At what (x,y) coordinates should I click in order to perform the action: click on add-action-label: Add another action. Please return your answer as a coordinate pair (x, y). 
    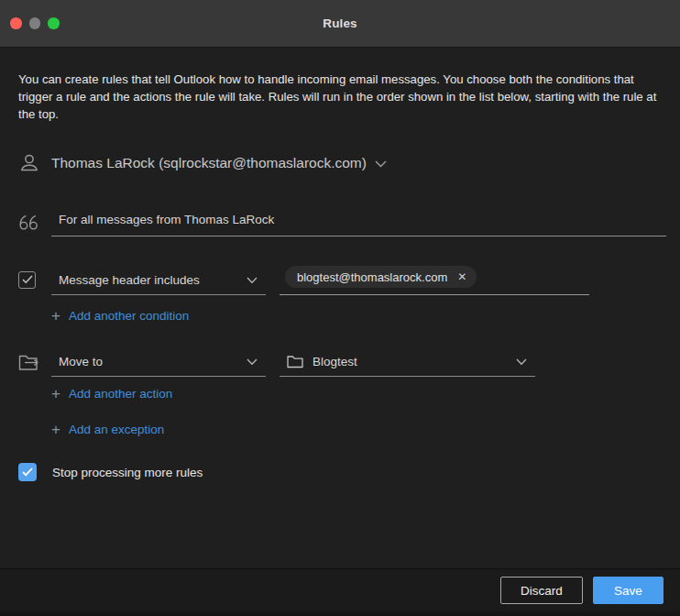
    Looking at the image, I should click on (121, 394).